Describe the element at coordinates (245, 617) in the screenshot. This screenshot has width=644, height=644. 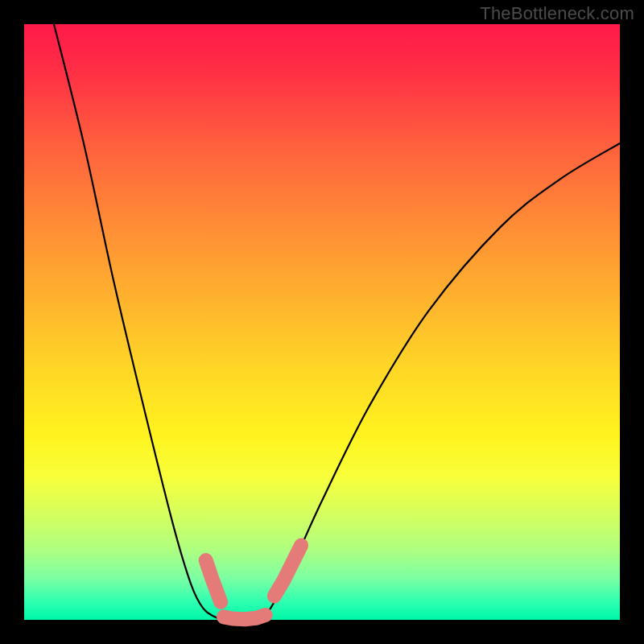
I see `marker-bottom` at that location.